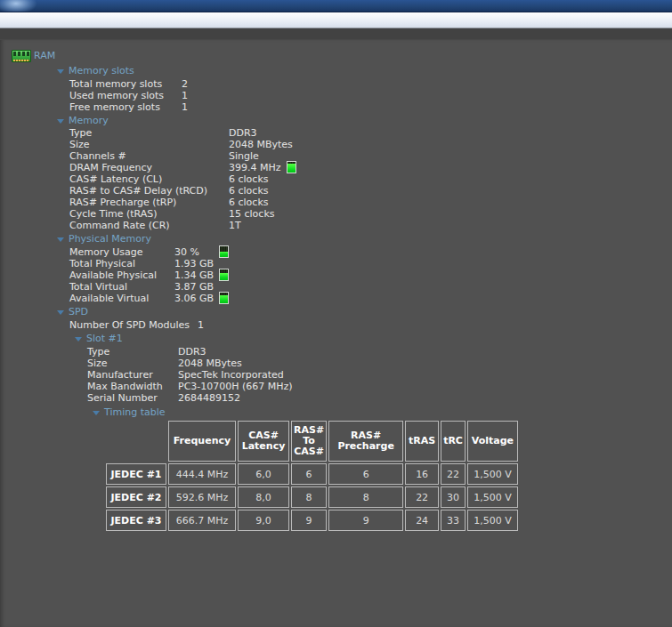 The height and width of the screenshot is (627, 672). What do you see at coordinates (194, 263) in the screenshot?
I see `row-value: 1.93 GB` at bounding box center [194, 263].